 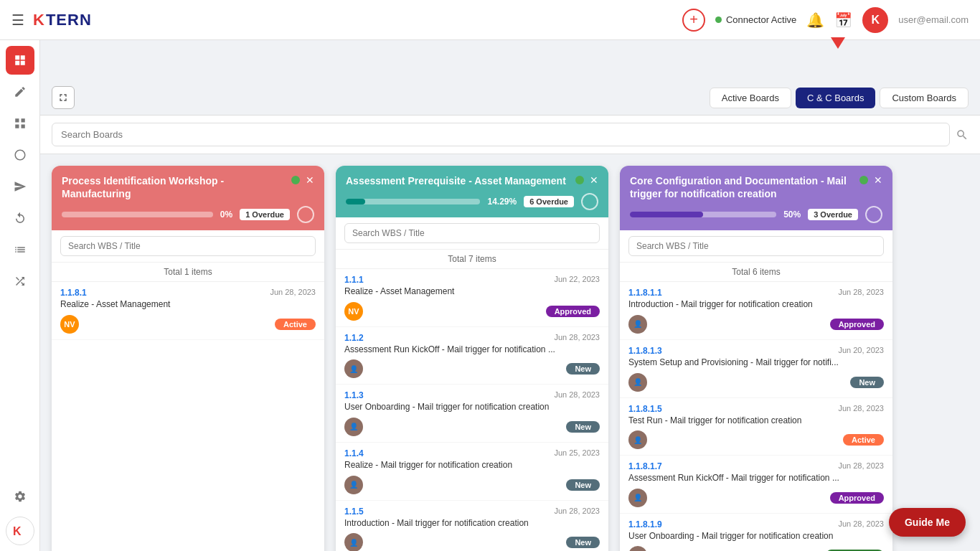 What do you see at coordinates (176, 187) in the screenshot?
I see `board-title-1: Process Identification Workshop - Manufa…` at bounding box center [176, 187].